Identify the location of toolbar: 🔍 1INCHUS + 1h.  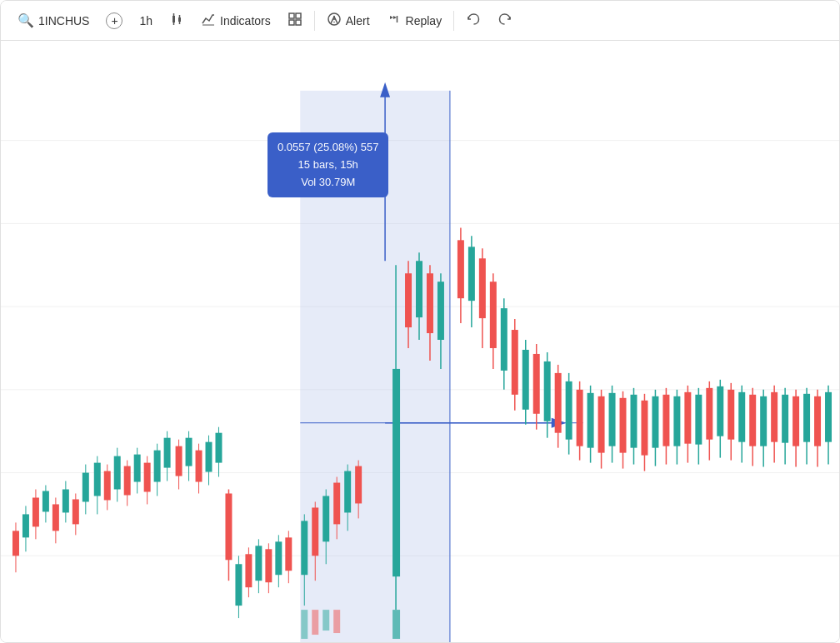
(420, 21).